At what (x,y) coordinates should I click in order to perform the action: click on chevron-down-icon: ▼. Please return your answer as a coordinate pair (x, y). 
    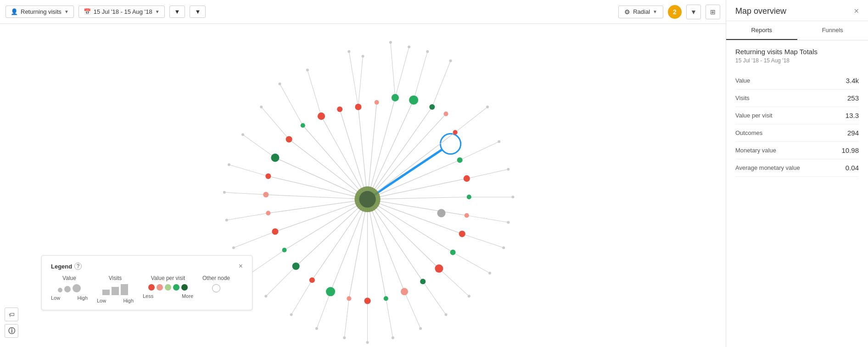
    Looking at the image, I should click on (694, 12).